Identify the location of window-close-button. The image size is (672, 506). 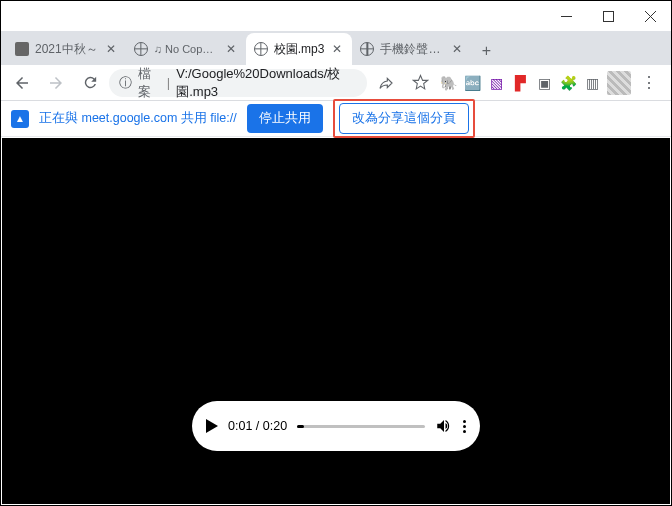
(650, 16).